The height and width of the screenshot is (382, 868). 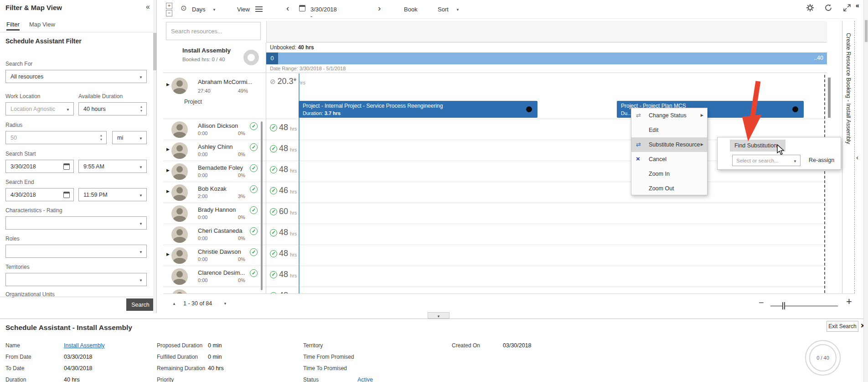 What do you see at coordinates (220, 252) in the screenshot?
I see `resource-name: Christie Dawson` at bounding box center [220, 252].